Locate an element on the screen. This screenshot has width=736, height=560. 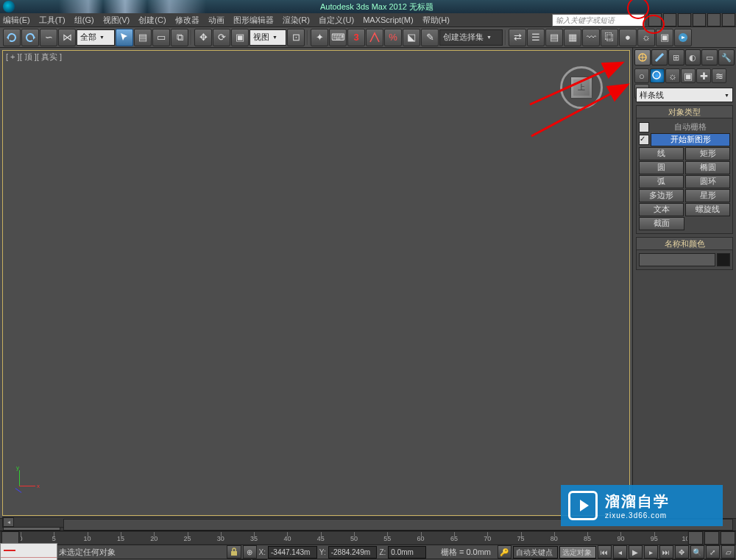
mirror-button: ⇄ is located at coordinates (517, 38).